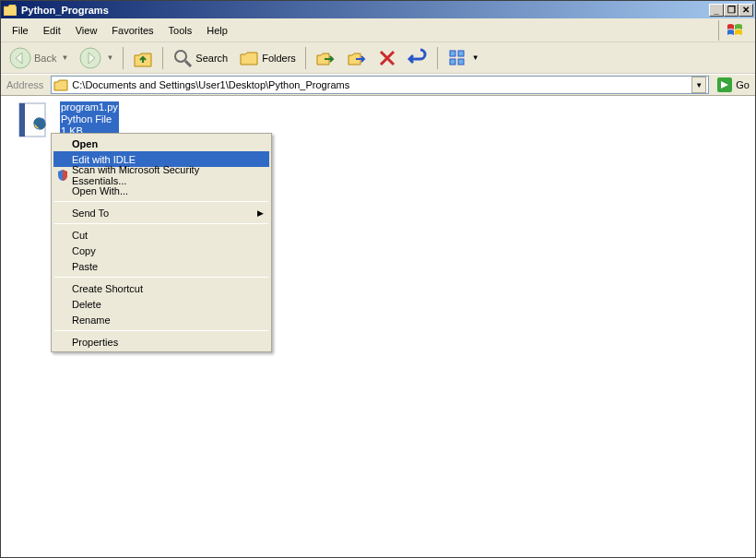  Describe the element at coordinates (733, 85) in the screenshot. I see `go-button: Go` at that location.